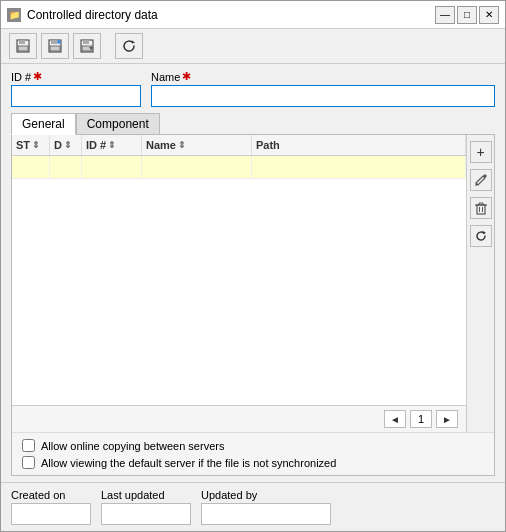 The width and height of the screenshot is (506, 532). Describe the element at coordinates (239, 146) in the screenshot. I see `table-header: ST ⇕ D ⇕ ID # ⇕` at that location.